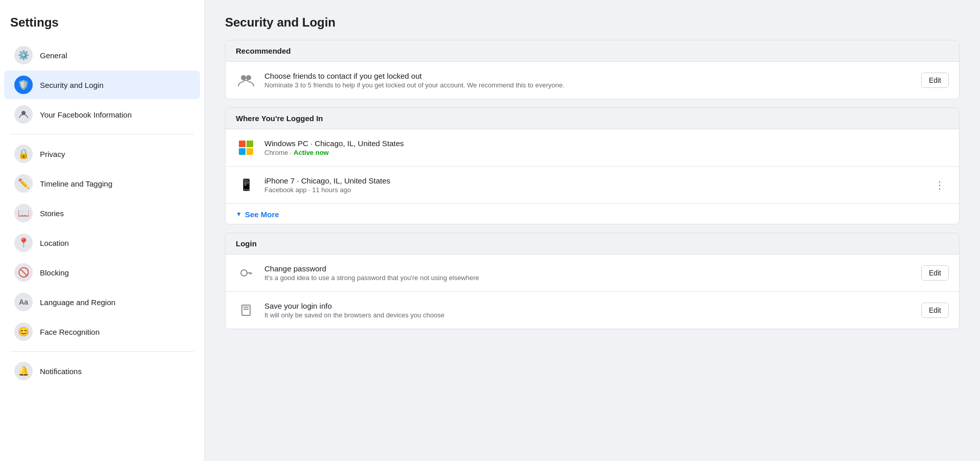 The width and height of the screenshot is (980, 461). What do you see at coordinates (589, 278) in the screenshot?
I see `change-password-subtitle: It's a good idea to use a strong passwor…` at bounding box center [589, 278].